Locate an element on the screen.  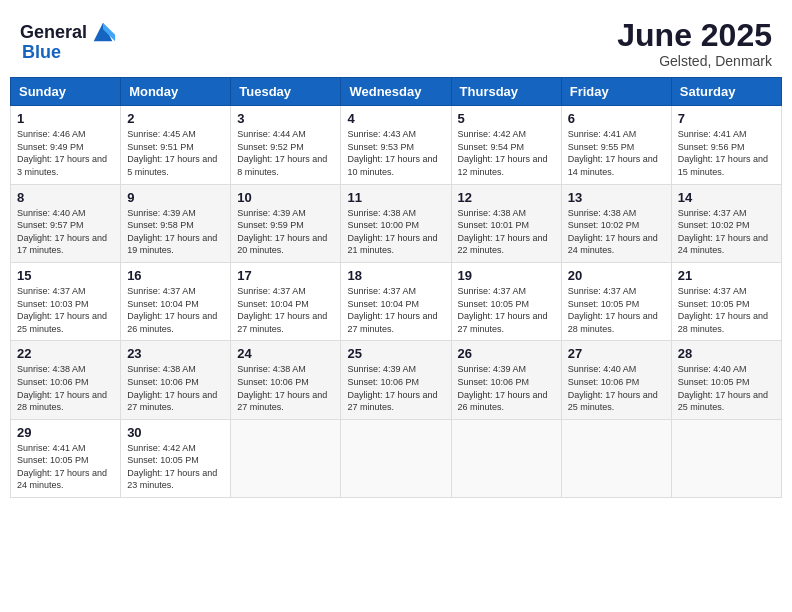
day-number: 28 is located at coordinates (726, 354).